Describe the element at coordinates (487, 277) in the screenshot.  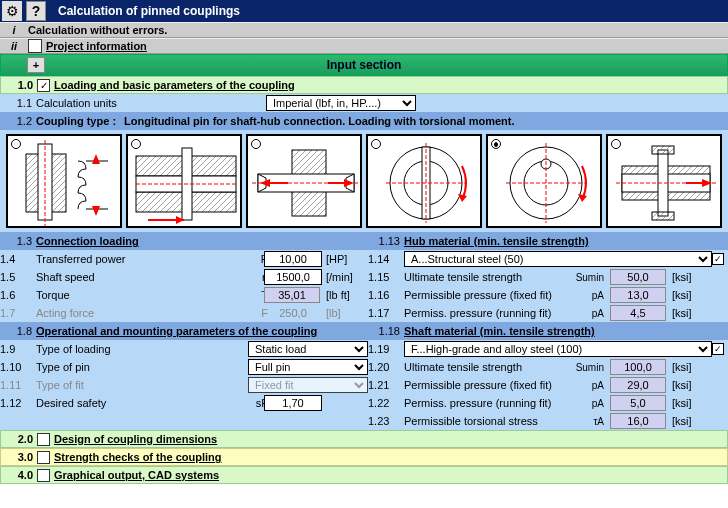
I see `hub-uts-label: Ultimate tensile strength` at that location.